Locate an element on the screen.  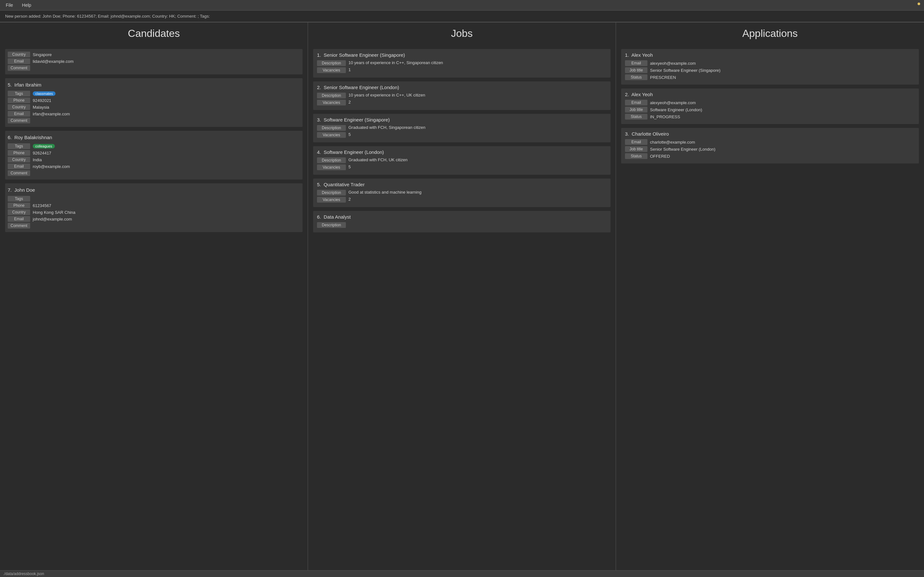
job-description-5: Description Good at statistics and machi… is located at coordinates (462, 192).